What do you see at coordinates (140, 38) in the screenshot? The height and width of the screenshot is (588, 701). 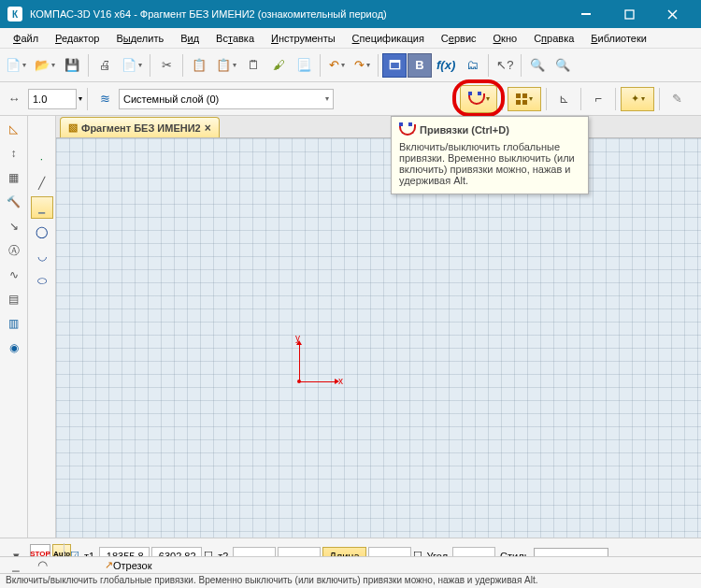 I see `menu-select: Выделить` at bounding box center [140, 38].